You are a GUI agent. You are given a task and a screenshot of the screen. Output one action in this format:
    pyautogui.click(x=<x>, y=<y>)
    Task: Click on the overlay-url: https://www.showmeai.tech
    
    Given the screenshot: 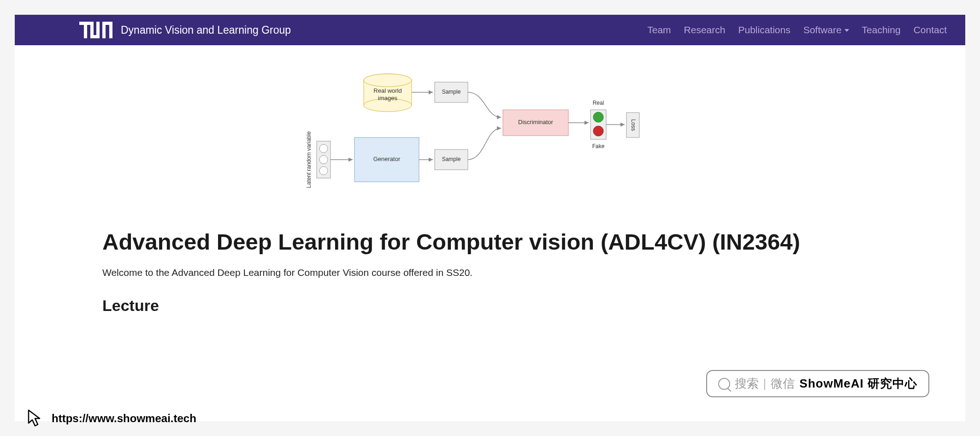 What is the action you would take?
    pyautogui.click(x=124, y=418)
    